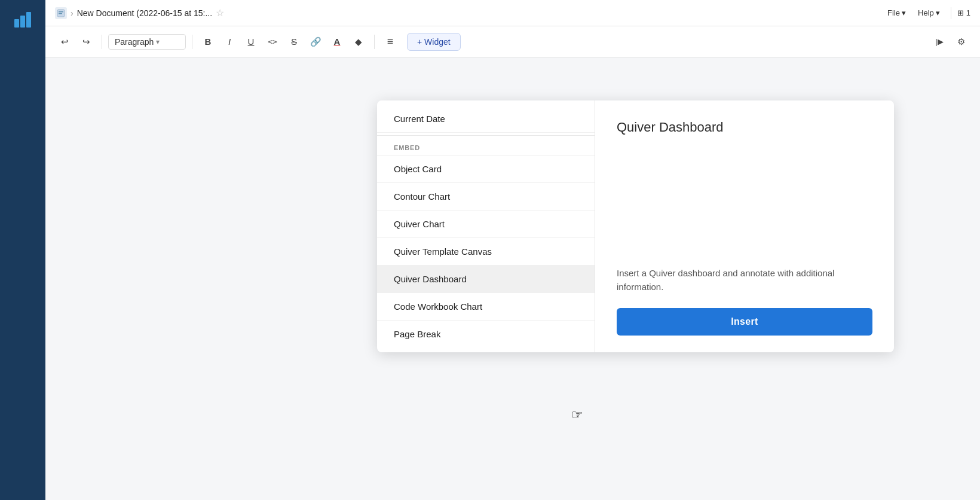 This screenshot has width=980, height=500. I want to click on toolbar-right: |▶ ⚙, so click(950, 42).